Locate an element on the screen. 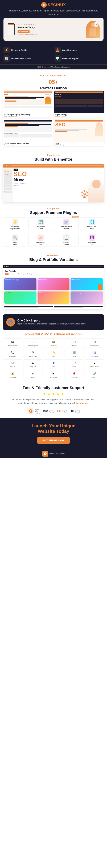 This screenshot has height=868, width=107. ebp-url-bar is located at coordinates (57, 166).